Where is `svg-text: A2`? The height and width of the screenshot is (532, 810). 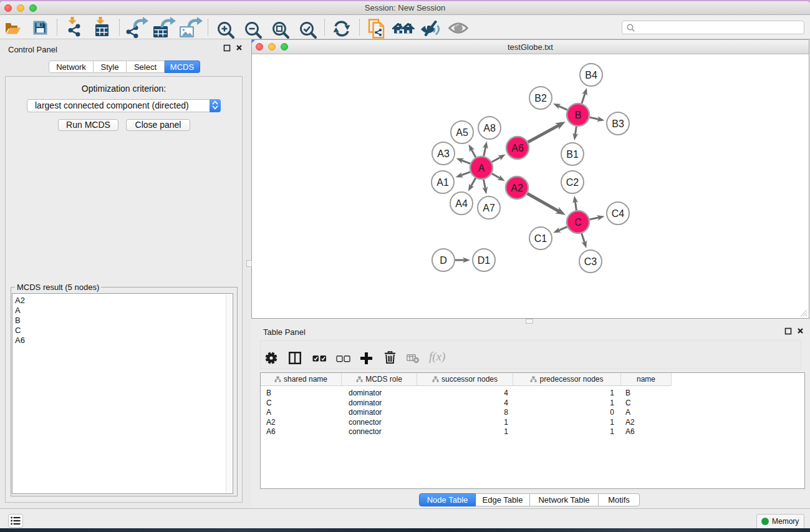 svg-text: A2 is located at coordinates (517, 188).